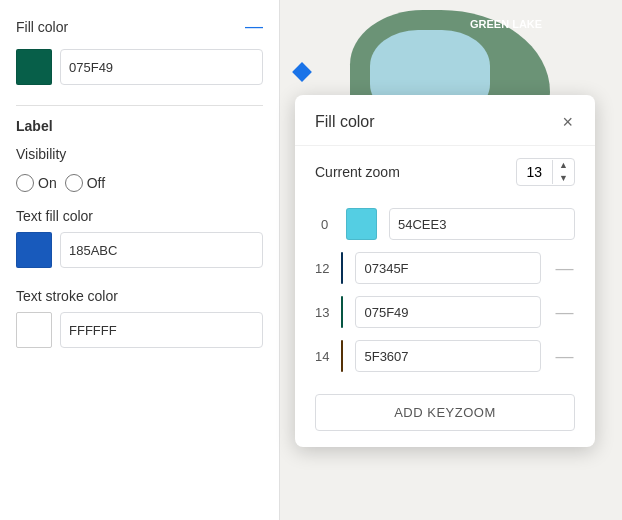 The height and width of the screenshot is (520, 622). What do you see at coordinates (96, 183) in the screenshot?
I see `radio-off-label: Off` at bounding box center [96, 183].